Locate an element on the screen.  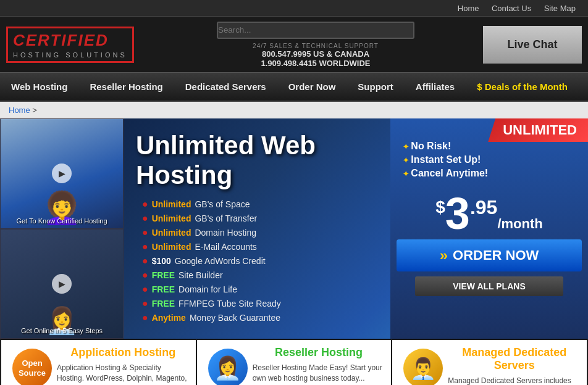
view-all-plans-button: VIEW ALL PLANS is located at coordinates (489, 286).